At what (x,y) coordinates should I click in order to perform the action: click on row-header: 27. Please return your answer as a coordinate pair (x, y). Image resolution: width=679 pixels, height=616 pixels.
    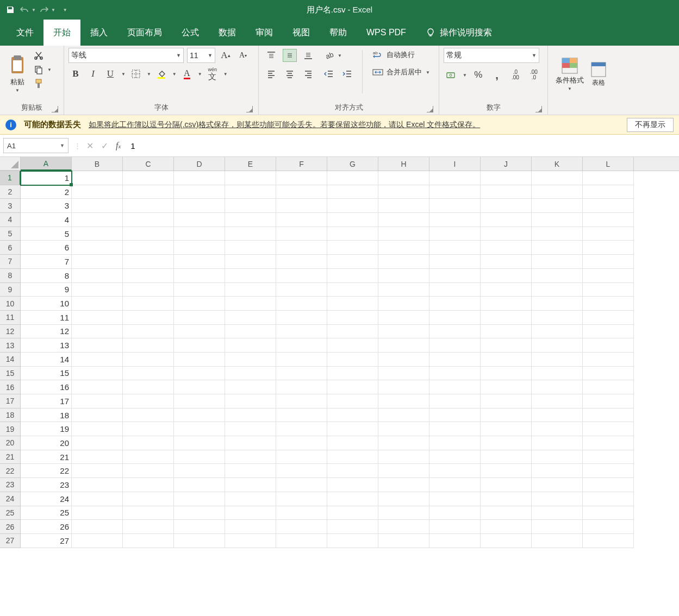
    Looking at the image, I should click on (10, 541).